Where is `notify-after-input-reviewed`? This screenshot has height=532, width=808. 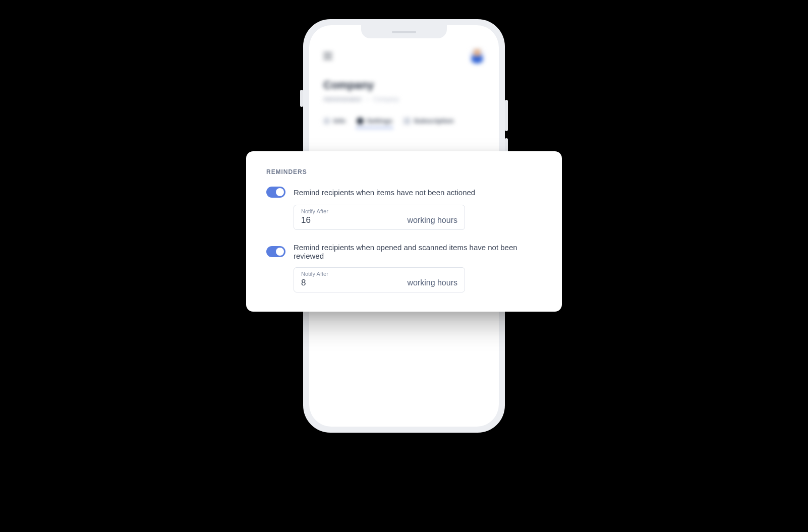 notify-after-input-reviewed is located at coordinates (316, 283).